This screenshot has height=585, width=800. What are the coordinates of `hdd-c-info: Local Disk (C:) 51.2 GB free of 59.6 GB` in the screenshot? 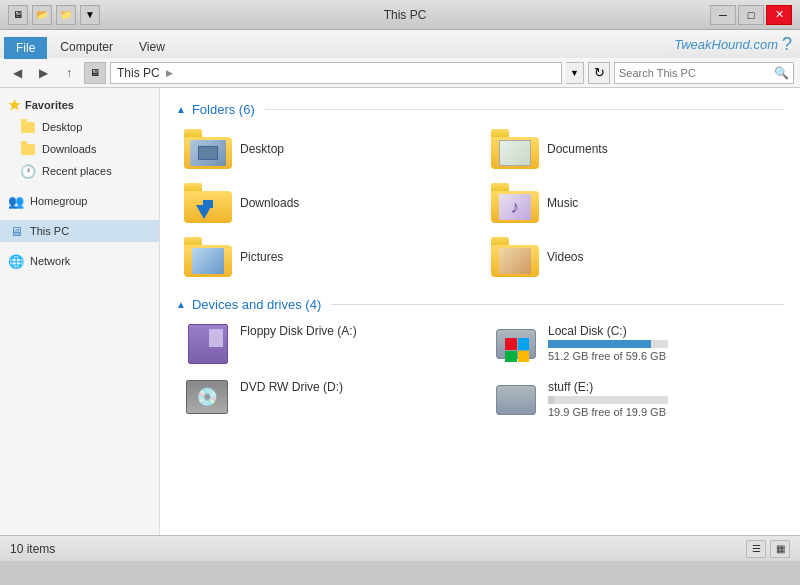 It's located at (608, 343).